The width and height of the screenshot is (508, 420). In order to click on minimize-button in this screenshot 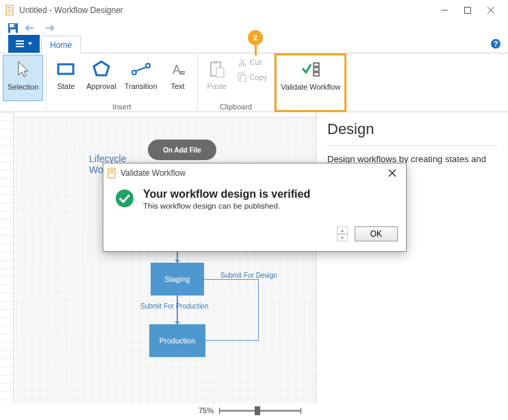, I will do `click(444, 10)`.